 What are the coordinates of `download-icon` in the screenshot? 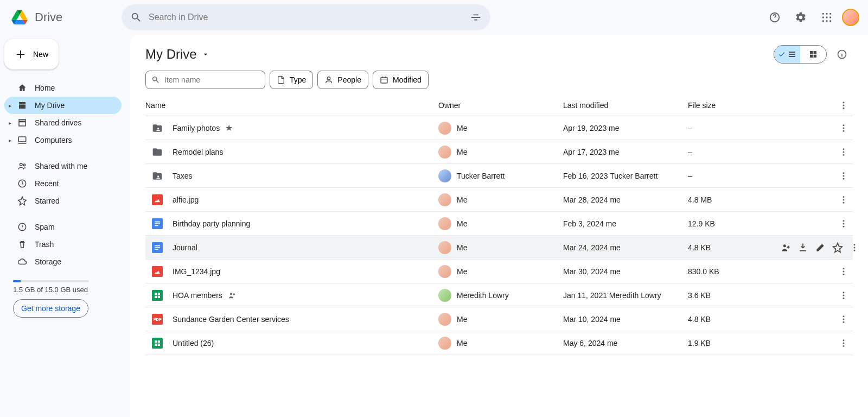 It's located at (803, 248).